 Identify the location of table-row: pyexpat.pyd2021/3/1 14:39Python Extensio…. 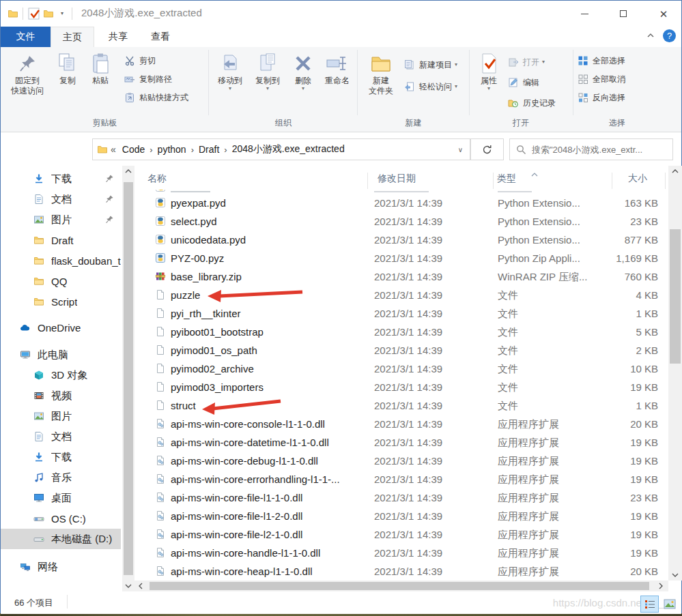
(401, 203).